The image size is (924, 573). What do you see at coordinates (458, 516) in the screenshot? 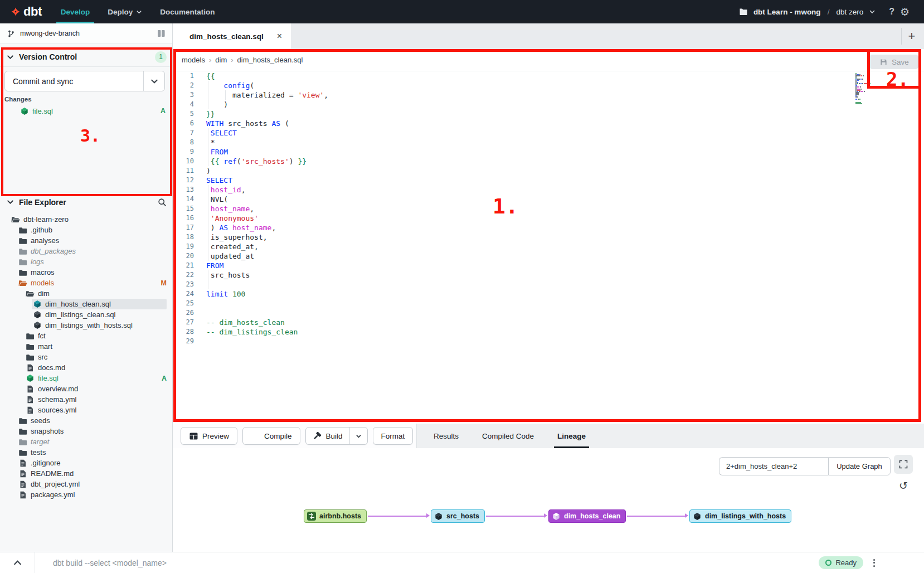
I see `lineage-node-src-hosts: src_hosts` at bounding box center [458, 516].